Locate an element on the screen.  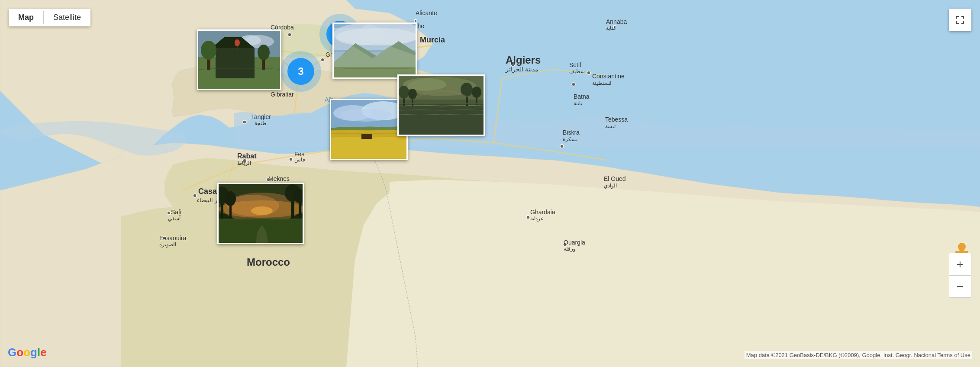
fullscreen-icon is located at coordinates (960, 20).